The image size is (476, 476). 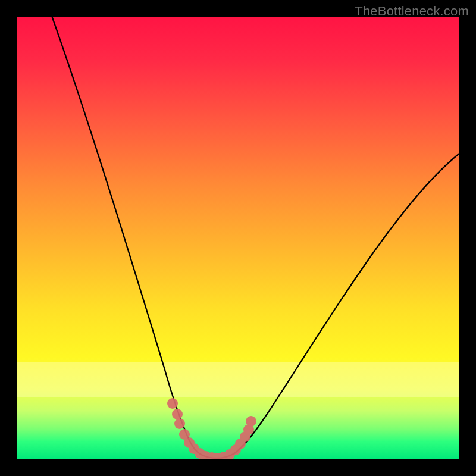 I want to click on marker-cluster, so click(x=212, y=428).